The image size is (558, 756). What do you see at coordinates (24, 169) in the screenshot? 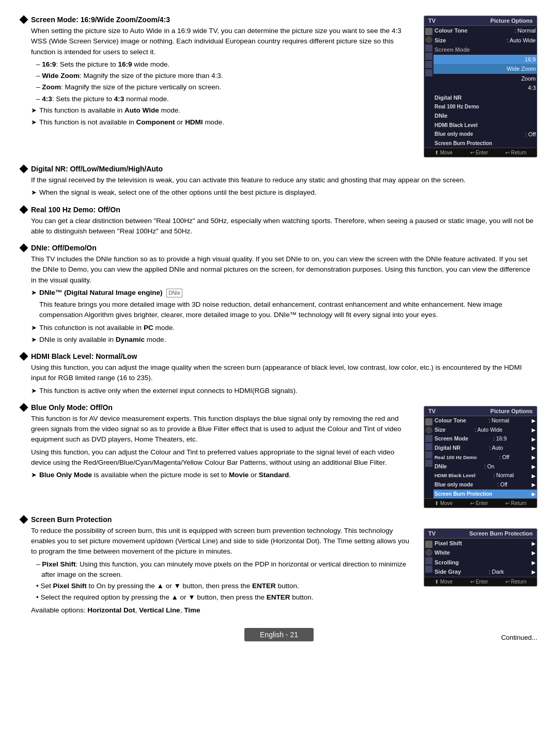
I see `diamond-icon-nr` at bounding box center [24, 169].